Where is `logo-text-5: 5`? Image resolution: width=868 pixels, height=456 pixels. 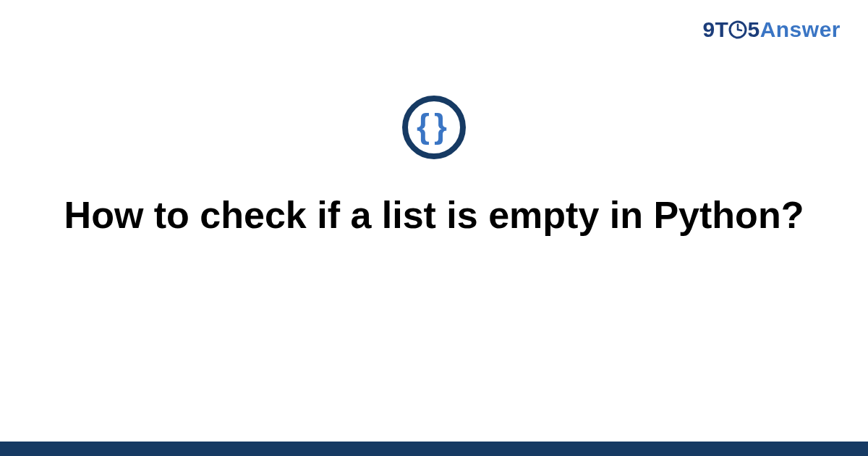 logo-text-5: 5 is located at coordinates (754, 29).